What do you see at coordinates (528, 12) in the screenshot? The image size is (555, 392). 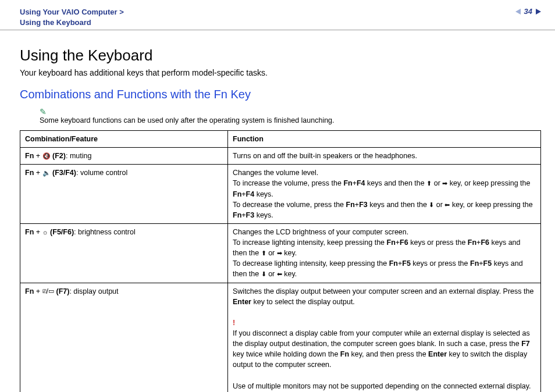 I see `page-number: 34` at bounding box center [528, 12].